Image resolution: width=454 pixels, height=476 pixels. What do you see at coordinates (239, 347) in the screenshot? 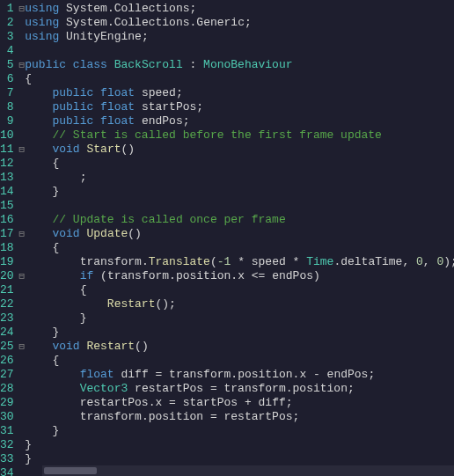
I see `code-line: void Restart()` at bounding box center [239, 347].